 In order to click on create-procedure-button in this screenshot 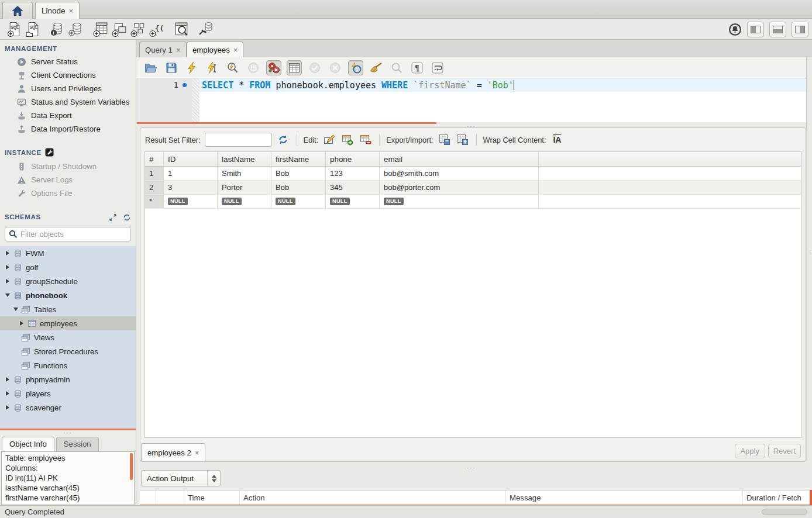, I will do `click(138, 29)`.